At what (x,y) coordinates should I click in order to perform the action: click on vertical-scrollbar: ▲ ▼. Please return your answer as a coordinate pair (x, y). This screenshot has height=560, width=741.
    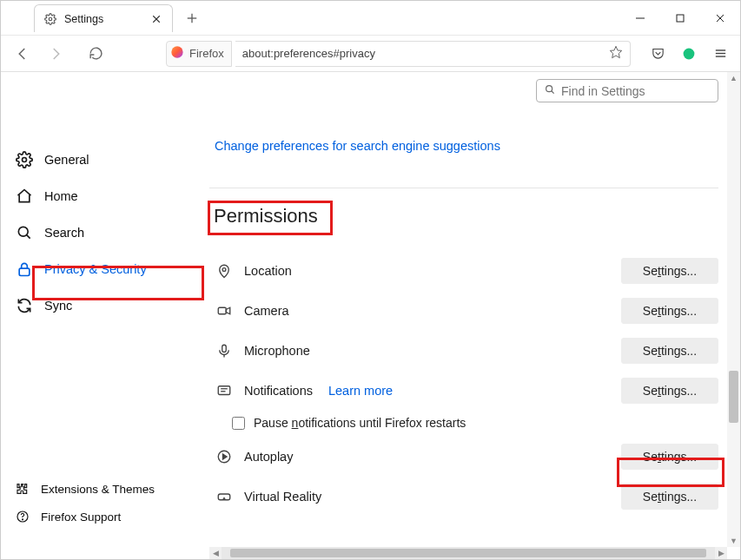
    Looking at the image, I should click on (733, 309).